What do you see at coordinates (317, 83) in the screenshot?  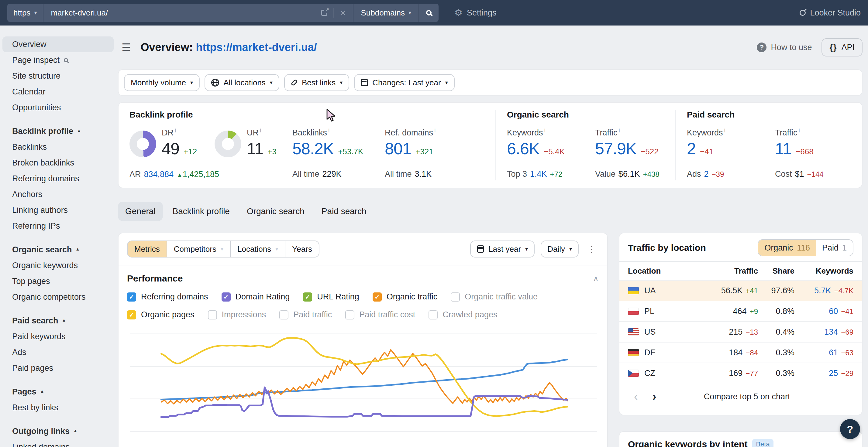 I see `best-links-filter-button: Best links ▾` at bounding box center [317, 83].